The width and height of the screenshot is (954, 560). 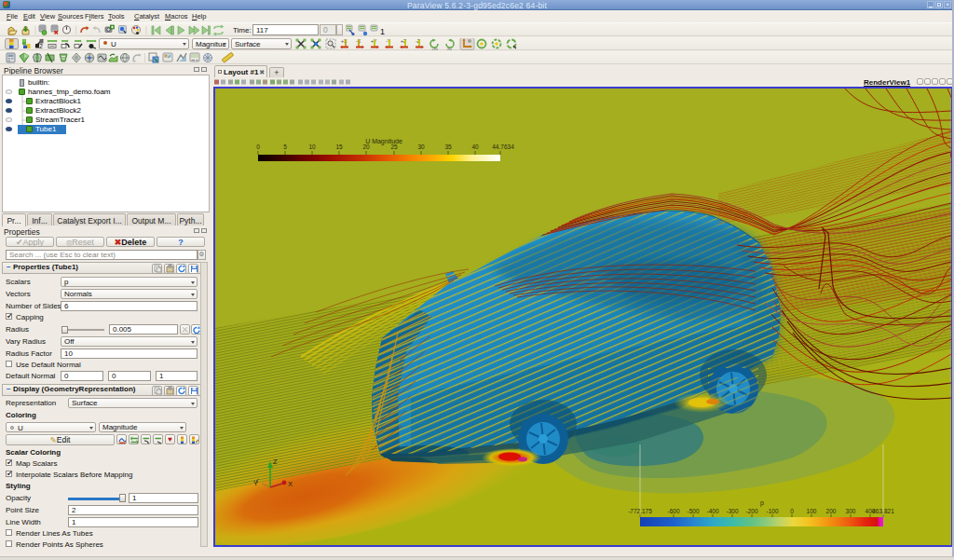 I want to click on svg-text: 40, so click(x=475, y=147).